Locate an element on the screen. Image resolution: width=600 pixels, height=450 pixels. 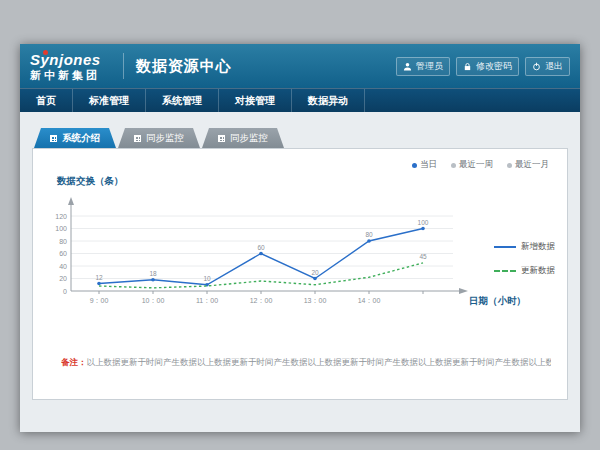
legend-new-data: 新增数据 is located at coordinates (524, 247).